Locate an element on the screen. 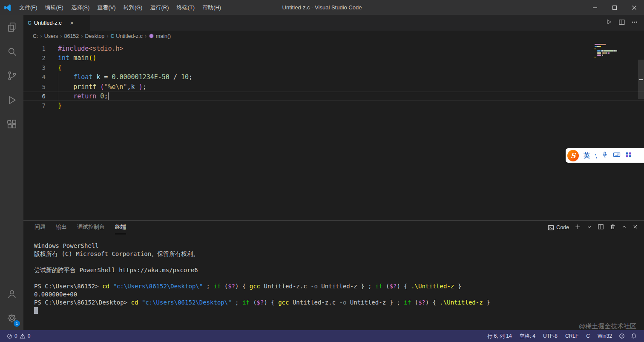 The height and width of the screenshot is (342, 644). panel-tab-problems: 问题 is located at coordinates (40, 227).